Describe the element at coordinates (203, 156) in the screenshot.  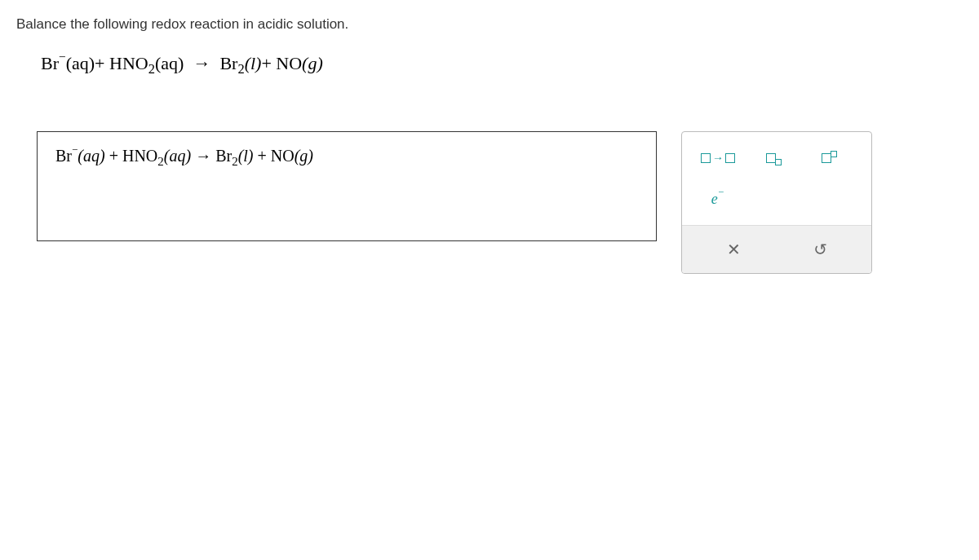
I see `ans-arrow: →` at that location.